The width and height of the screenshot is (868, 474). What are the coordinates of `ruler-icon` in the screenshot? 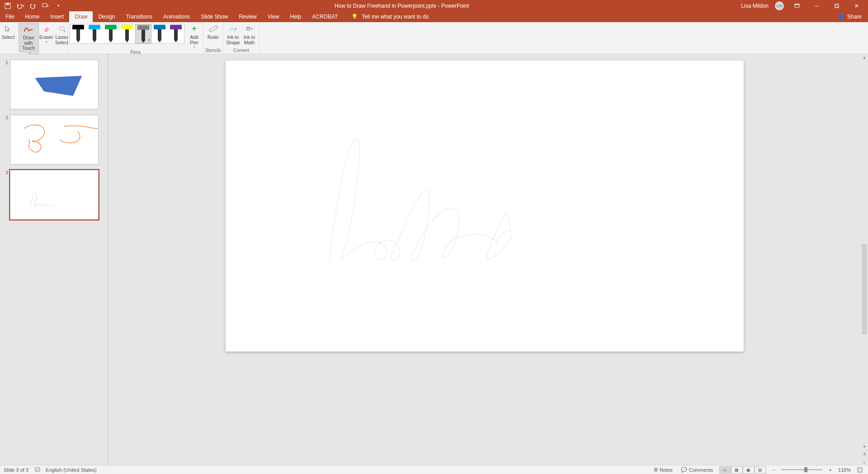 It's located at (213, 29).